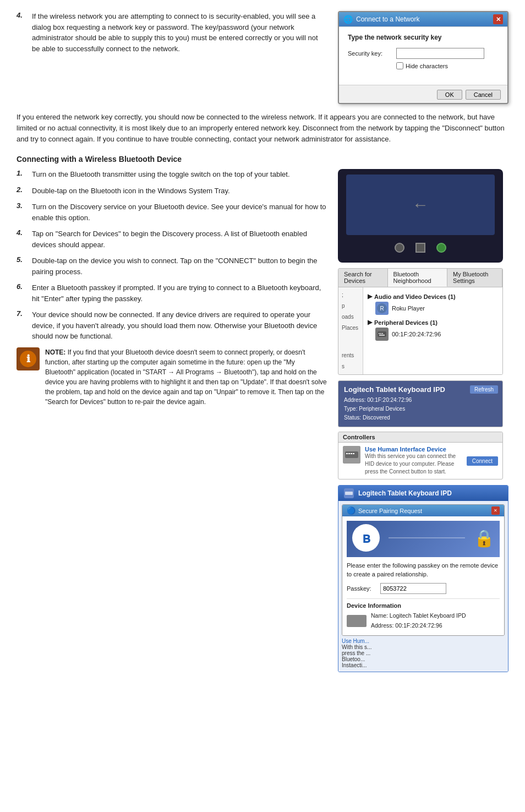  Describe the element at coordinates (423, 57) in the screenshot. I see `connect-network-dialog: 🌐 Connect to a Network ✕ Type the networ…` at that location.